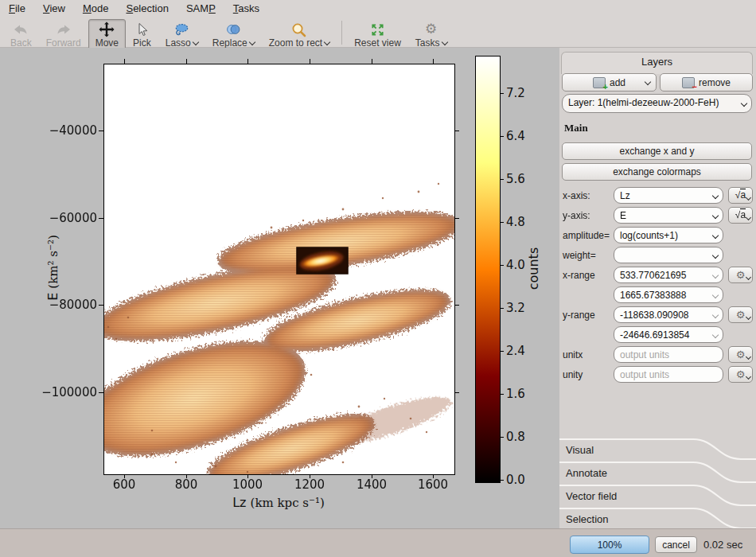 The height and width of the screenshot is (557, 756). I want to click on layer-select: Layer: 1(helmi-dezeeuw-2000-FeH), so click(657, 103).